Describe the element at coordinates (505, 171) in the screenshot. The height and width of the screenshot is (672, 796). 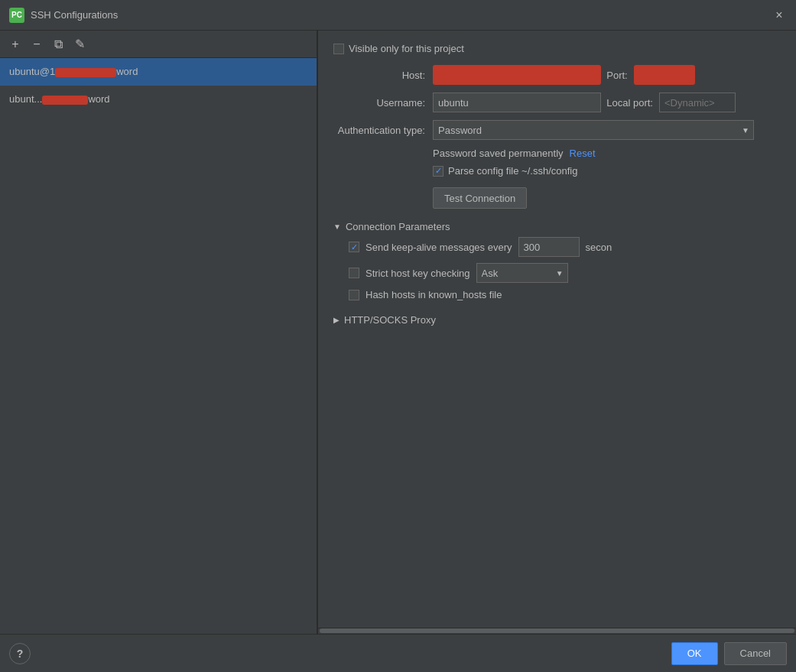
I see `parse-config-label: Parse config file ~/.ssh/config` at that location.